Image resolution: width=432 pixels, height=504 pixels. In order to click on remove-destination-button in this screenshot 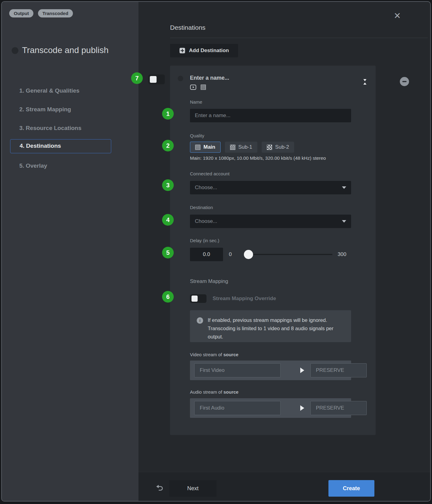, I will do `click(404, 82)`.